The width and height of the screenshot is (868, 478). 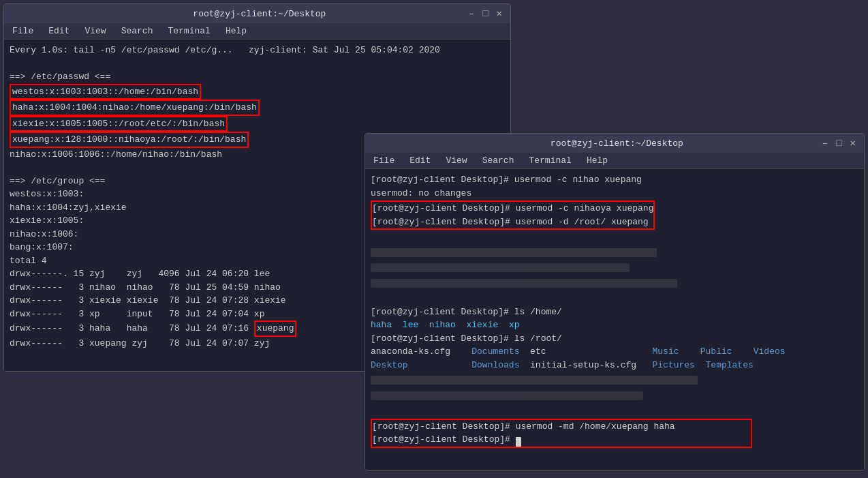 I want to click on menu-terminal-1: Terminal, so click(x=189, y=31).